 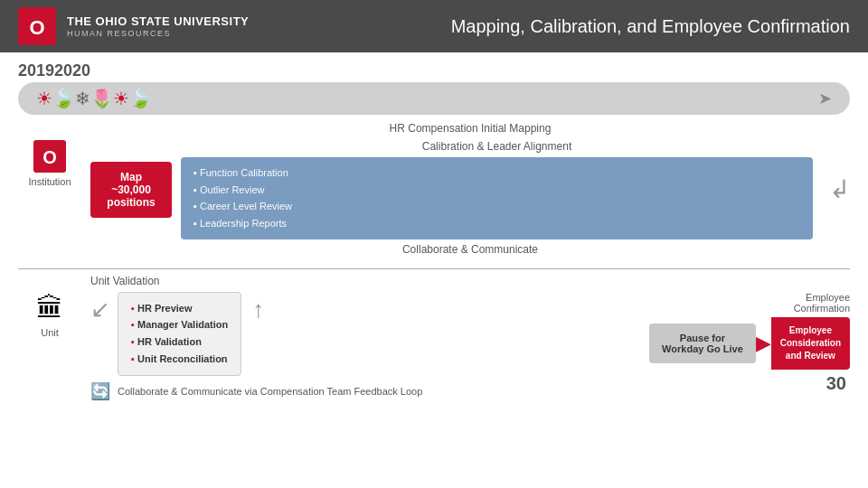 I want to click on map-line1: Map, so click(x=131, y=177).